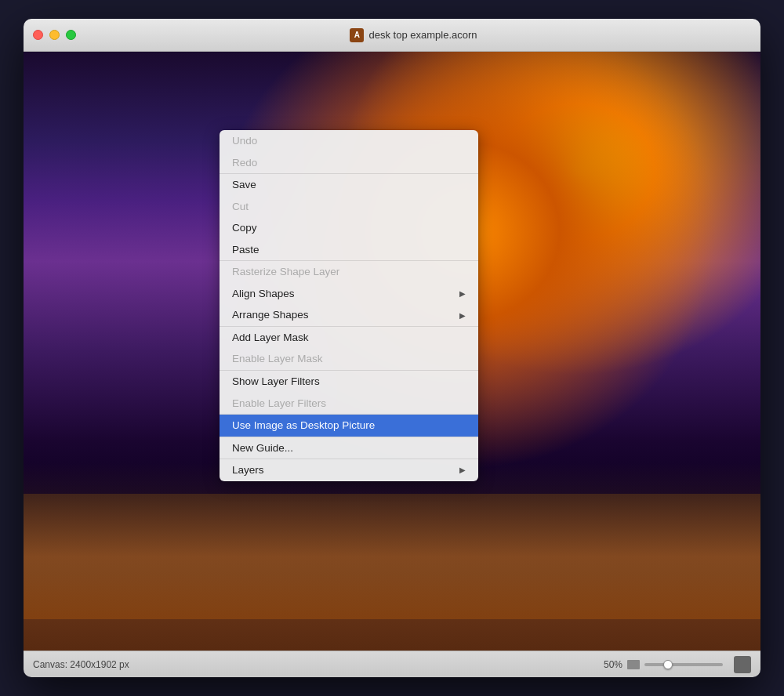 This screenshot has width=784, height=696. Describe the element at coordinates (71, 34) in the screenshot. I see `maximize-button` at that location.